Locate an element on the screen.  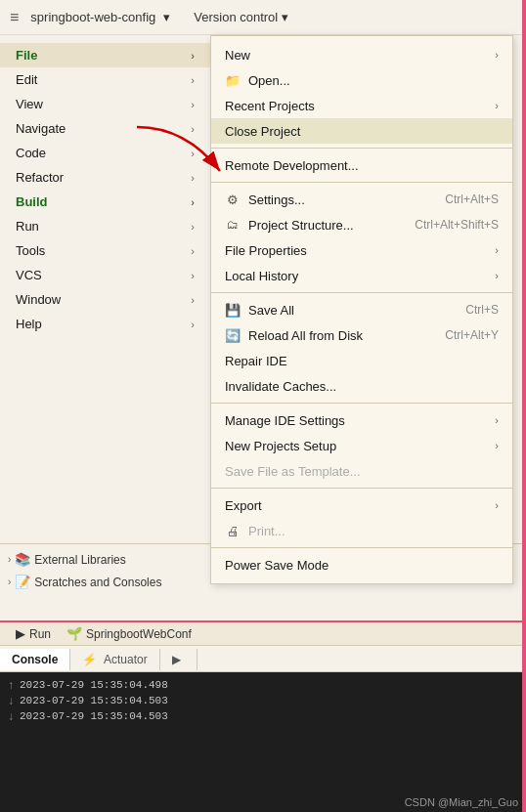
menu-item-run: Run › is located at coordinates (106, 227).